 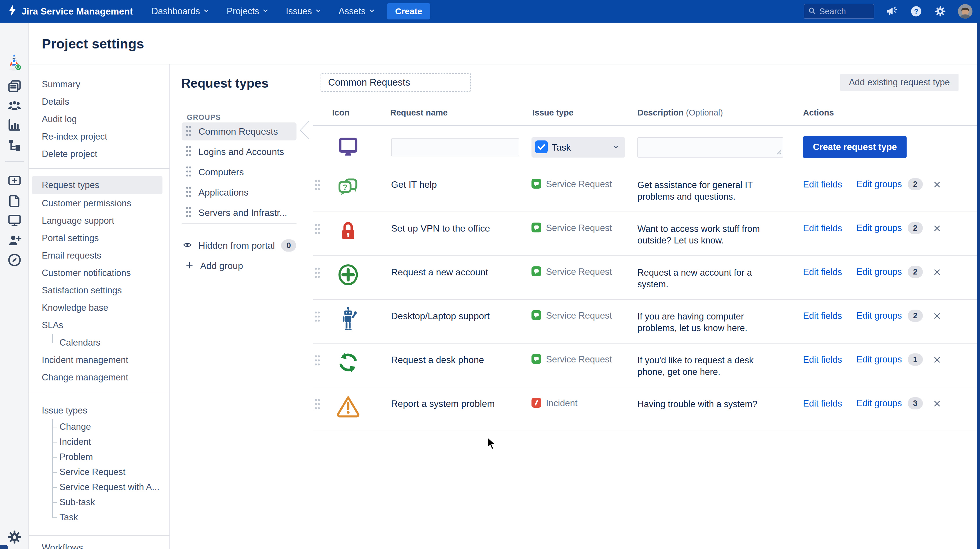 I want to click on add-group-button: Add group, so click(x=214, y=266).